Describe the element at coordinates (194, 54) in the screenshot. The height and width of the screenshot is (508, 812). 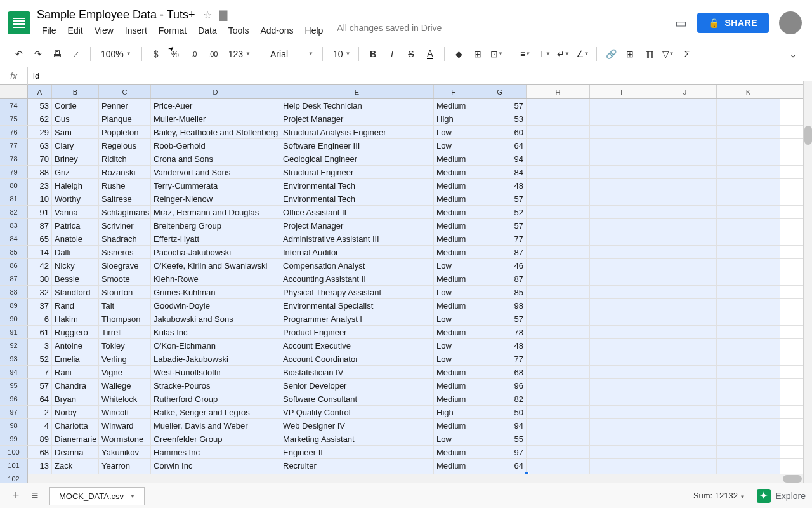
I see `decrease-decimal-button: .0` at that location.